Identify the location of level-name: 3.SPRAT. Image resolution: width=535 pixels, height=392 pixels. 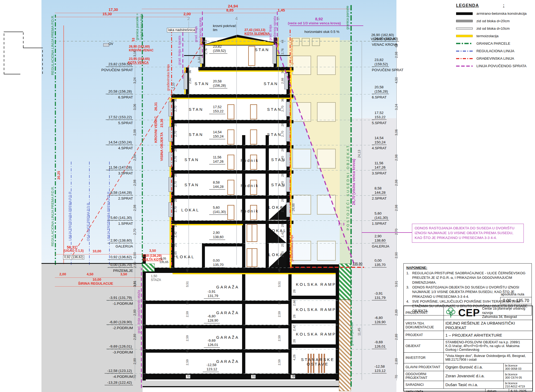
(126, 173).